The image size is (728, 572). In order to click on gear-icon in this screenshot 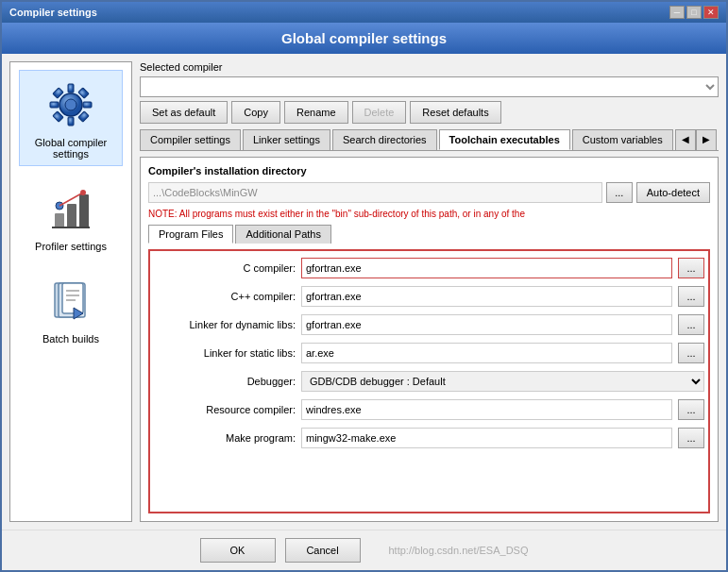, I will do `click(71, 105)`.